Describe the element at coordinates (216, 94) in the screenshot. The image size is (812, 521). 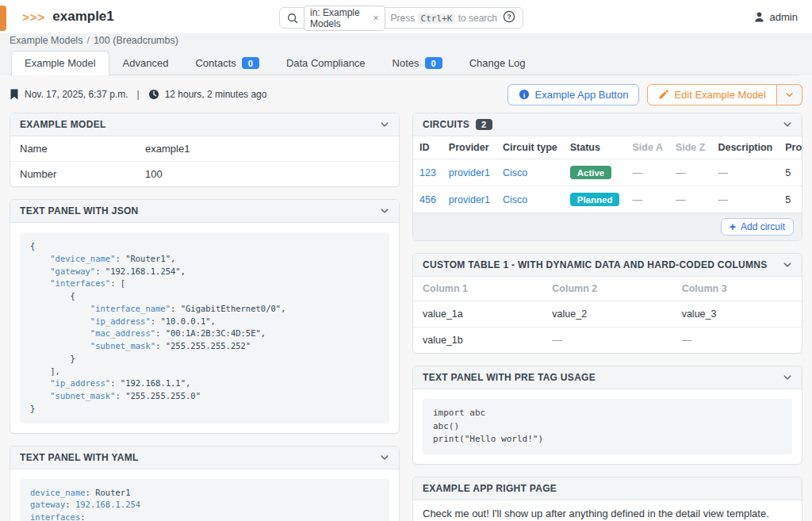
I see `updated-timestamp: 12 hours, 2 minutes ago` at that location.